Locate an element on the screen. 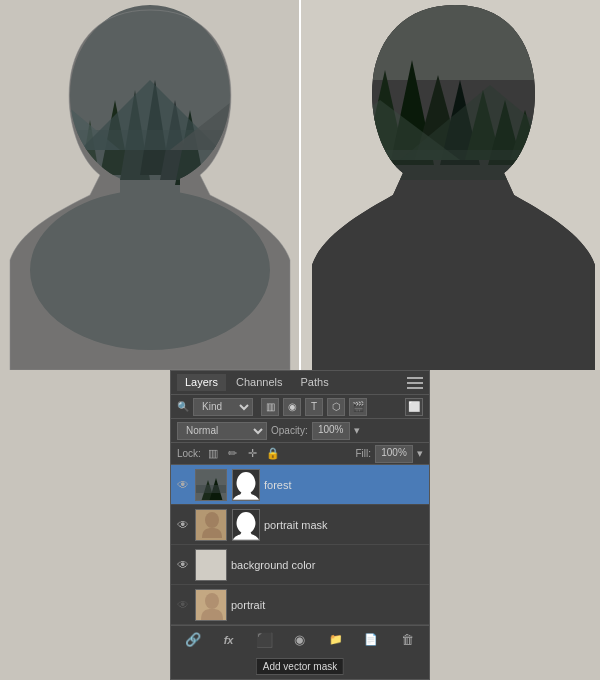 Image resolution: width=600 pixels, height=680 pixels. filter-kind-select: Kind is located at coordinates (223, 407).